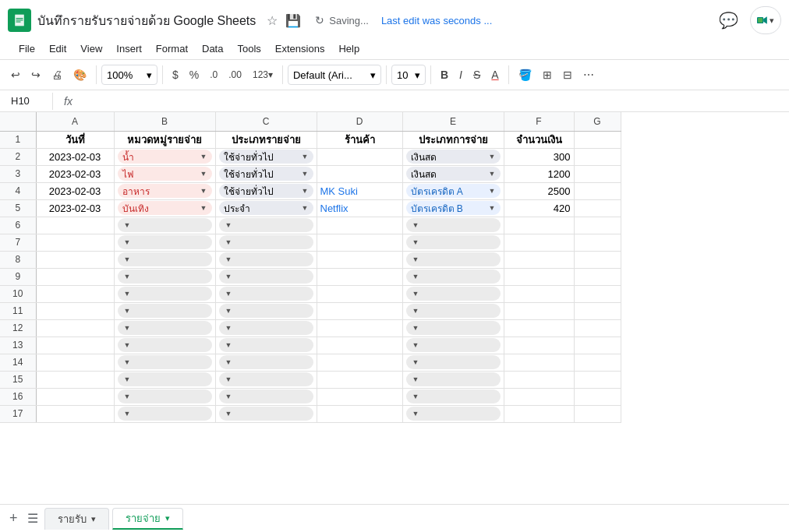 This screenshot has height=532, width=789. What do you see at coordinates (18, 414) in the screenshot?
I see `row-header-17: 17` at bounding box center [18, 414].